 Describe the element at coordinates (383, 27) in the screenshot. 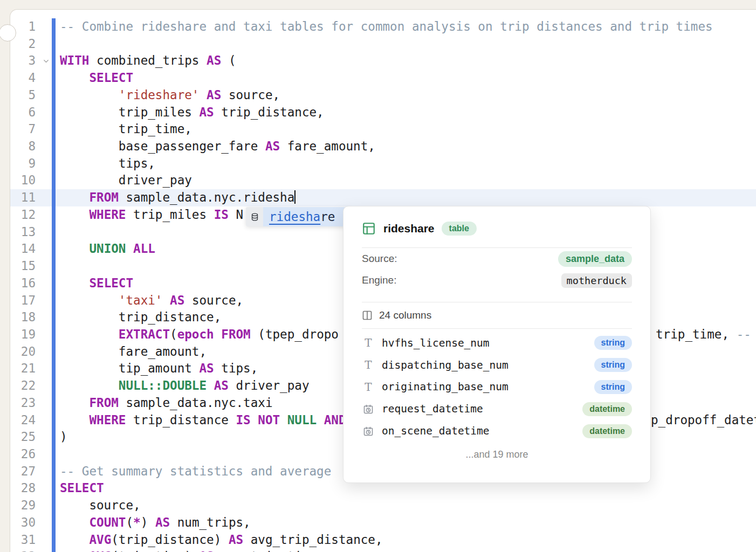

I see `code-line-1: 1-- Combine rideshare and taxi tables fo…` at that location.